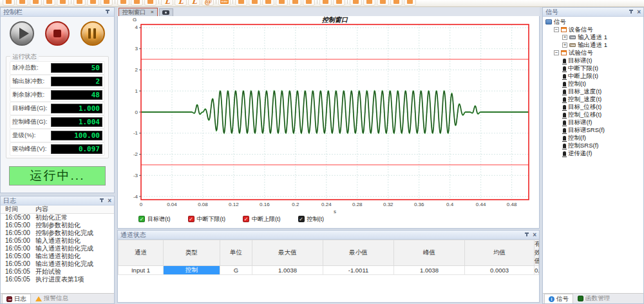  I want to click on tree-item: 控制_速度(t), so click(593, 99).